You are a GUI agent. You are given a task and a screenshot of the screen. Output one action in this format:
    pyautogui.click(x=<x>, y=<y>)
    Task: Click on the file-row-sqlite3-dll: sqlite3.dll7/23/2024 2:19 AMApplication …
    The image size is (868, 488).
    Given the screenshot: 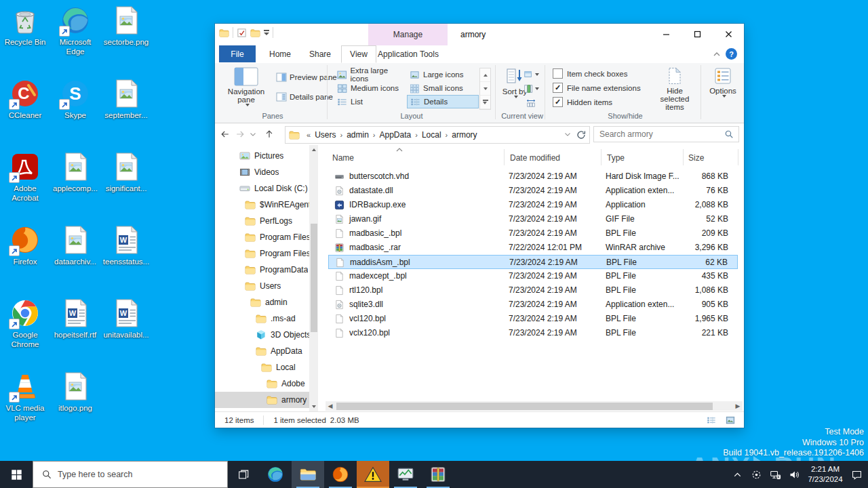 What is the action you would take?
    pyautogui.click(x=533, y=305)
    